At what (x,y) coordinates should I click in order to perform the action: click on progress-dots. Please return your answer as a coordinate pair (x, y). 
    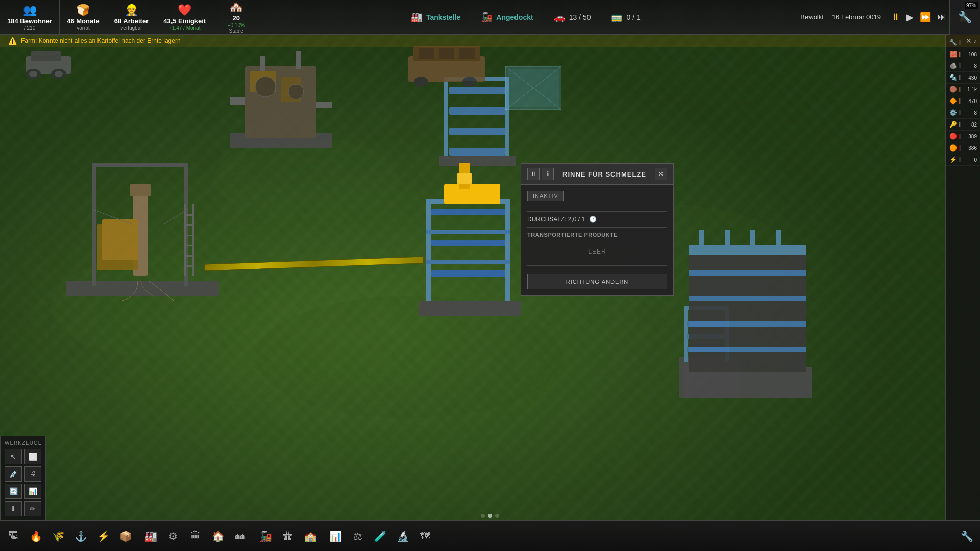
    Looking at the image, I should click on (490, 516).